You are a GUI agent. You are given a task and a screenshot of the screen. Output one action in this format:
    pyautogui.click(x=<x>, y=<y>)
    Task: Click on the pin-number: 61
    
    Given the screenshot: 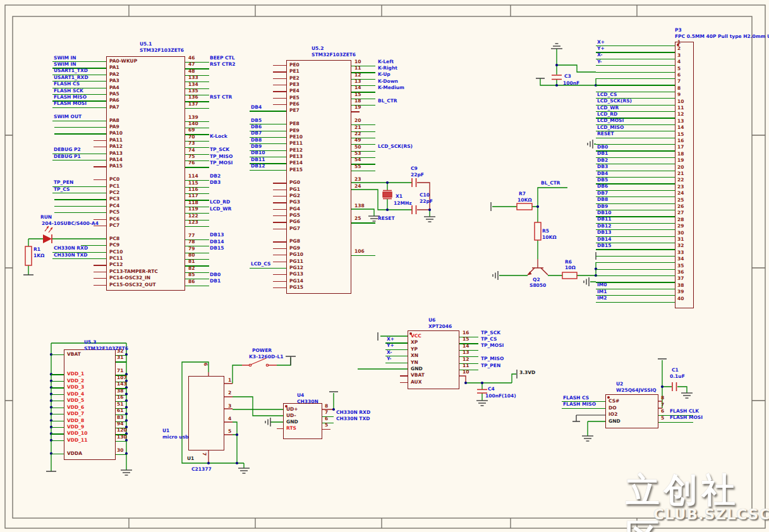 What is the action you would take?
    pyautogui.click(x=120, y=411)
    